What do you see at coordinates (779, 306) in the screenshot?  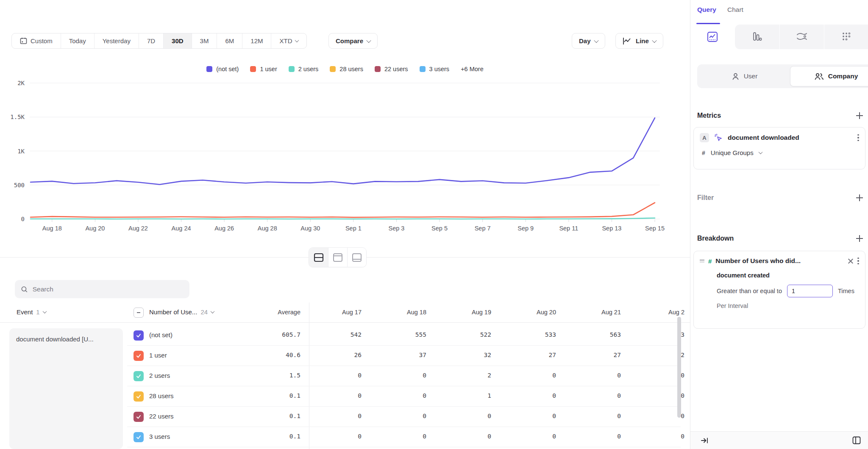 I see `breakdown-per-interval: Per Interval` at bounding box center [779, 306].